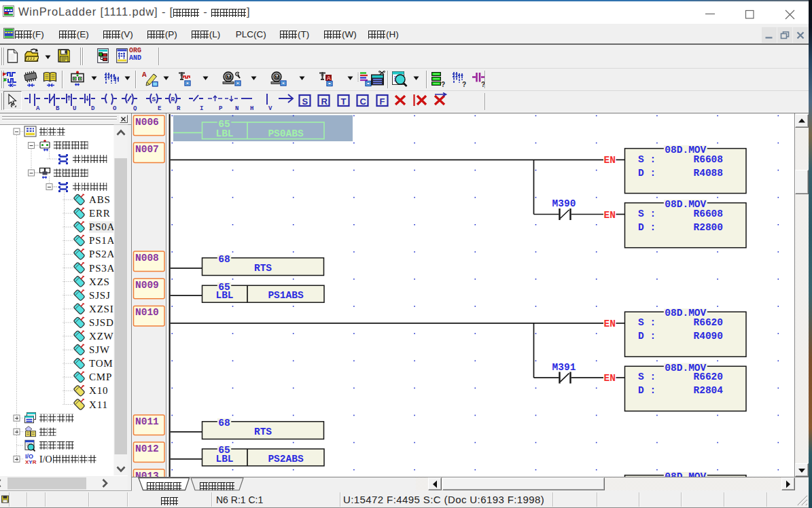 This screenshot has width=812, height=508. I want to click on svg-text: PS0ABS, so click(285, 134).